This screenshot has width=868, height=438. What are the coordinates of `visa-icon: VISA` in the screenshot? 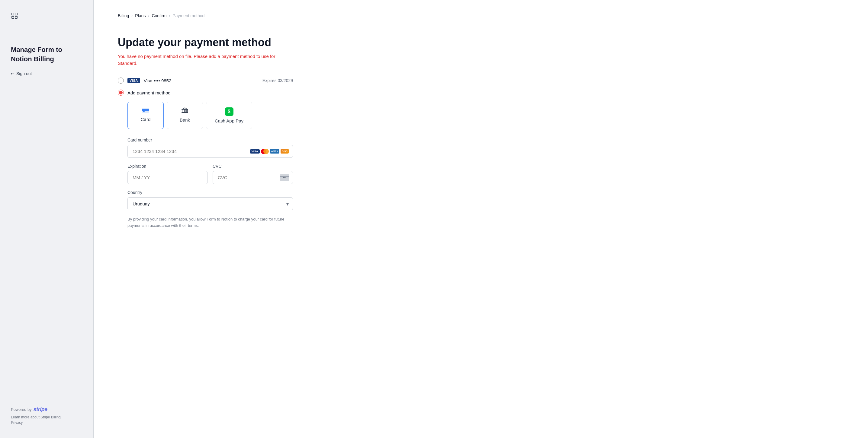 It's located at (255, 151).